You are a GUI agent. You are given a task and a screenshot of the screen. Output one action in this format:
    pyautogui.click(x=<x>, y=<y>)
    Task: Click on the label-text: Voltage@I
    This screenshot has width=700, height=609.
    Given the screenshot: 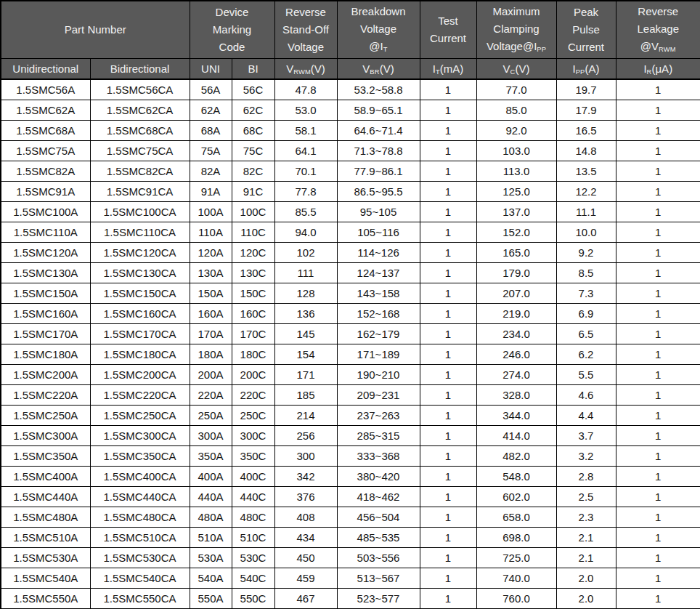 What is the action you would take?
    pyautogui.click(x=511, y=47)
    